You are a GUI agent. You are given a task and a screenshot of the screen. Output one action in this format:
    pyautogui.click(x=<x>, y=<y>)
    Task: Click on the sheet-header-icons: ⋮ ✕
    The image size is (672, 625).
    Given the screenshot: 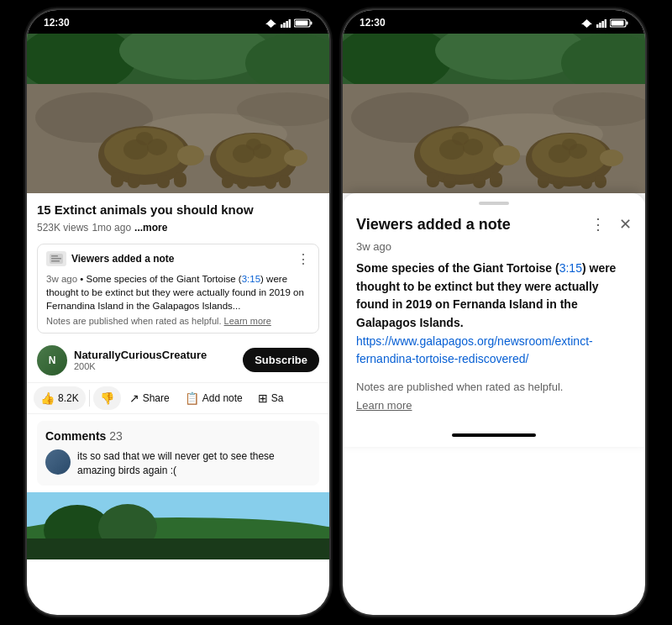 What is the action you would take?
    pyautogui.click(x=612, y=224)
    